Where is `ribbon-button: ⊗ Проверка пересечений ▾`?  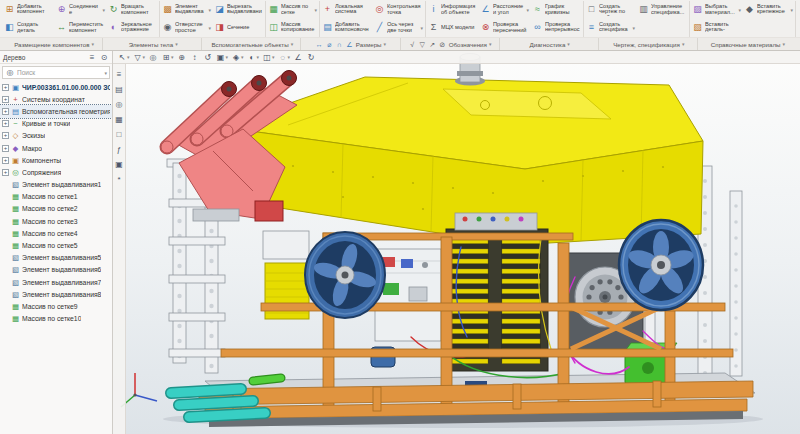
ribbon-button: ⊗ Проверка пересечений ▾ is located at coordinates (504, 28).